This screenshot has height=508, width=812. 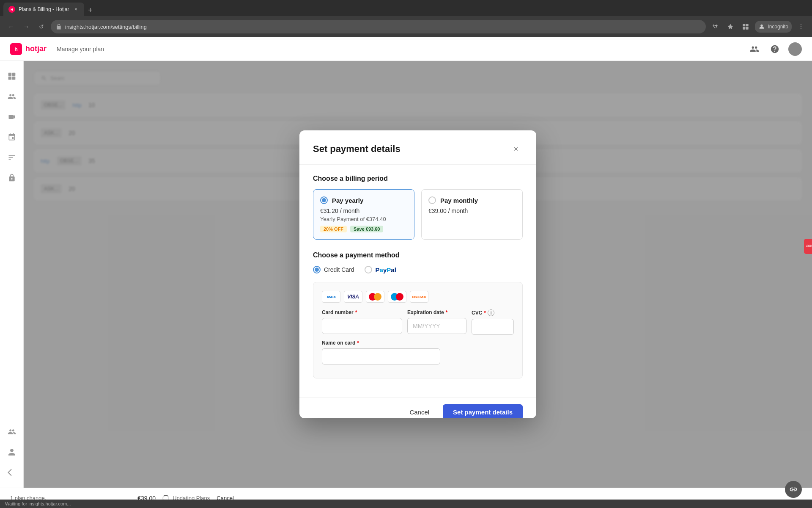 I want to click on back-btn: ←, so click(x=11, y=27).